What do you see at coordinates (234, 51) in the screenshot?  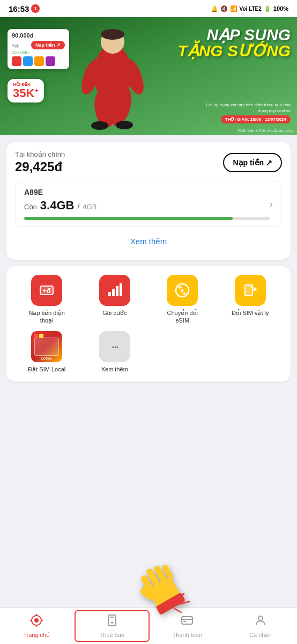 I see `banner-title-line2: TẶNG SƯỚNG` at bounding box center [234, 51].